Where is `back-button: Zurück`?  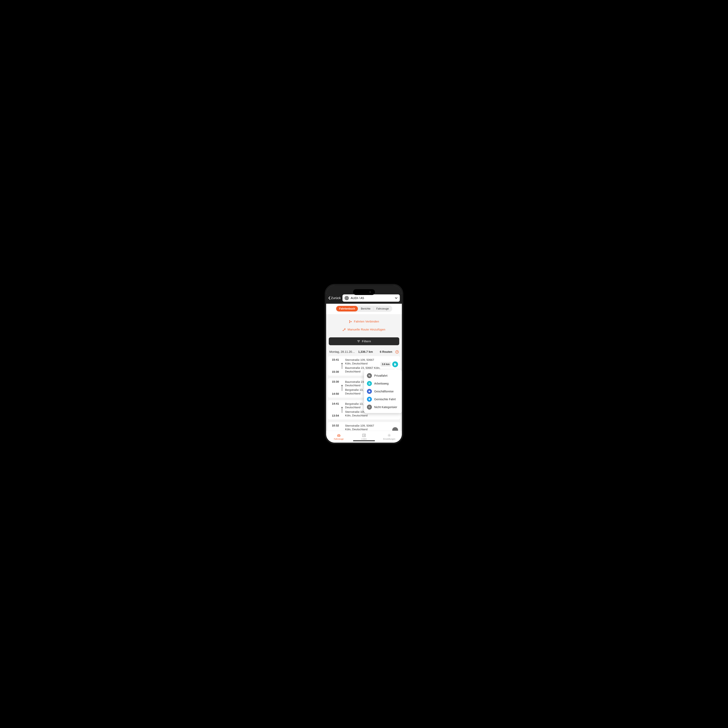 back-button: Zurück is located at coordinates (335, 298).